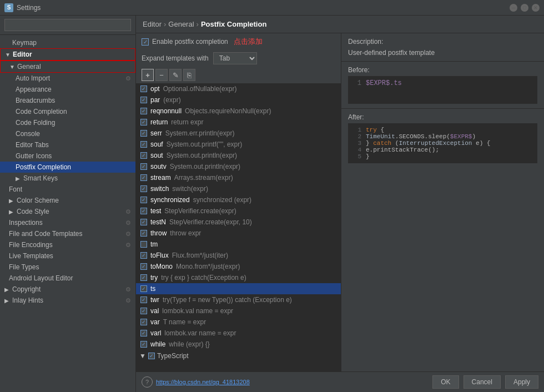 The image size is (544, 392). I want to click on section-checkbox: ✓, so click(152, 356).